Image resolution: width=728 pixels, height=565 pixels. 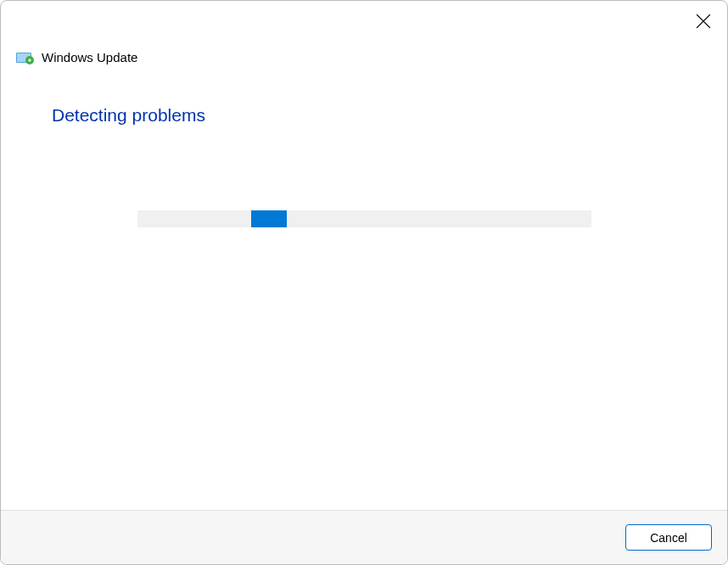 I want to click on app-title: Windows Update, so click(x=90, y=58).